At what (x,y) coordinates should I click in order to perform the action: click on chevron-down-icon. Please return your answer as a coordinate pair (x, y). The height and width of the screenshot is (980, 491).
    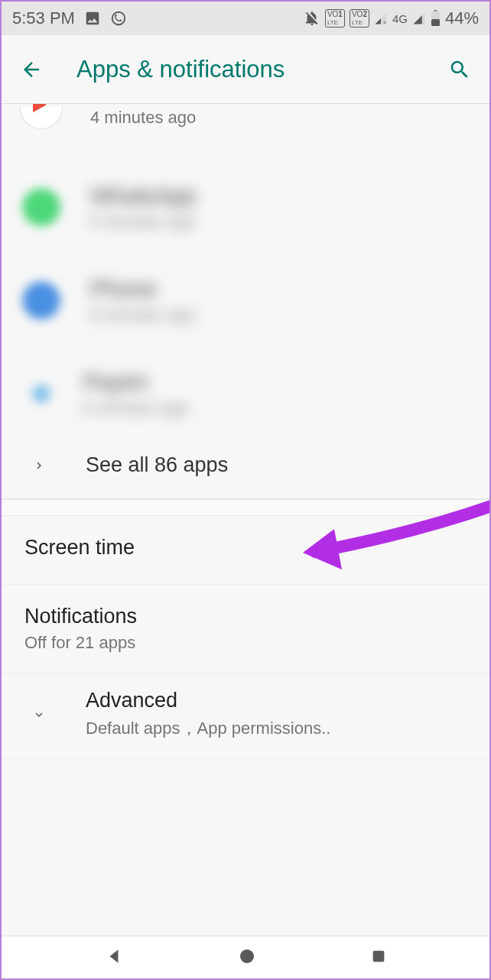
    Looking at the image, I should click on (39, 715).